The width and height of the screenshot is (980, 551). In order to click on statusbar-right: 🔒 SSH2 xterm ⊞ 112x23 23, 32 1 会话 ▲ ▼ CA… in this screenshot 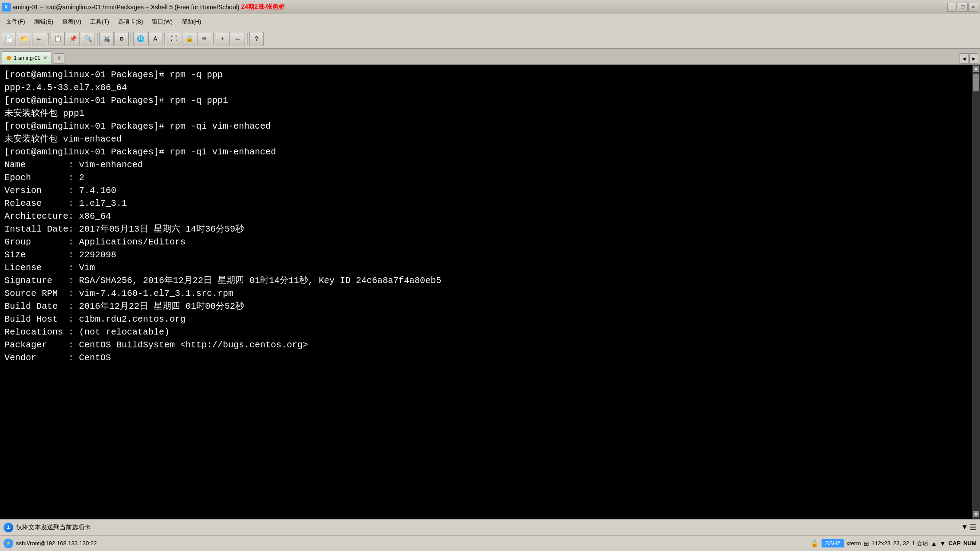, I will do `click(893, 543)`.